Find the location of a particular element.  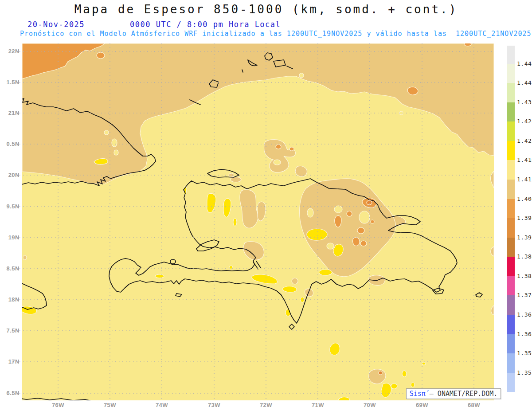

lat-label-7.5N: 7.5N is located at coordinates (10, 331).